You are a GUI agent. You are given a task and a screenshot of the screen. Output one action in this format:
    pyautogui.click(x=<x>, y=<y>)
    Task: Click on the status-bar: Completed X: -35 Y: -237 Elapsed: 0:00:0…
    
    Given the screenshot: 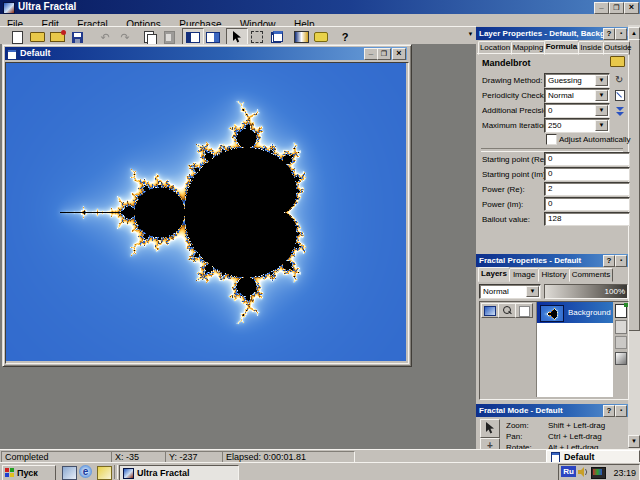 What is the action you would take?
    pyautogui.click(x=320, y=456)
    